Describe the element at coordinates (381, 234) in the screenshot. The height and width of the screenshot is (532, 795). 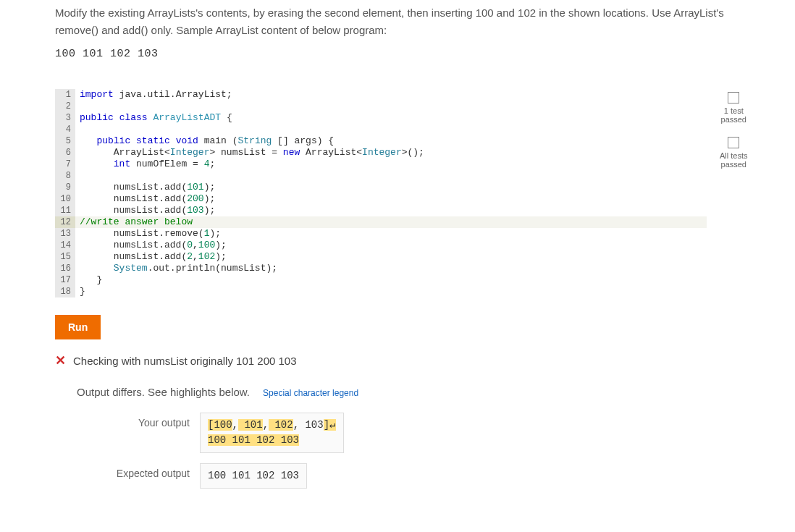
I see `code-line: 13 numsList.remove(1);` at that location.